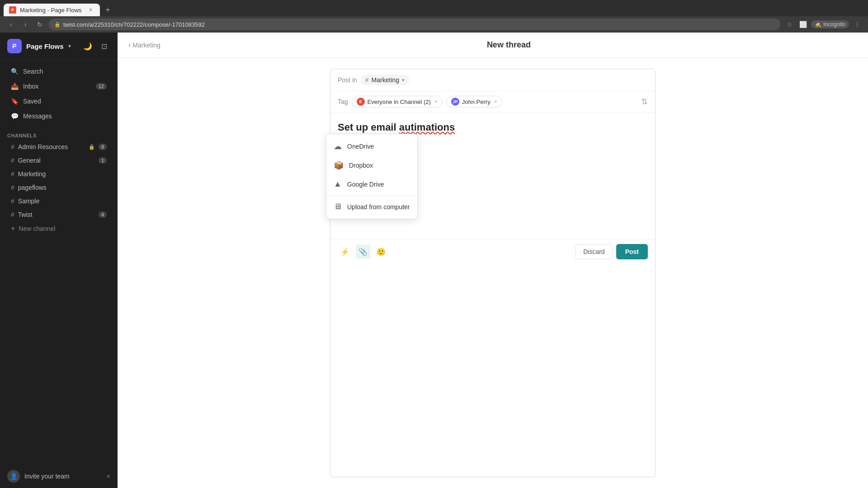  What do you see at coordinates (818, 24) in the screenshot?
I see `incognito-icon: 🕵` at bounding box center [818, 24].